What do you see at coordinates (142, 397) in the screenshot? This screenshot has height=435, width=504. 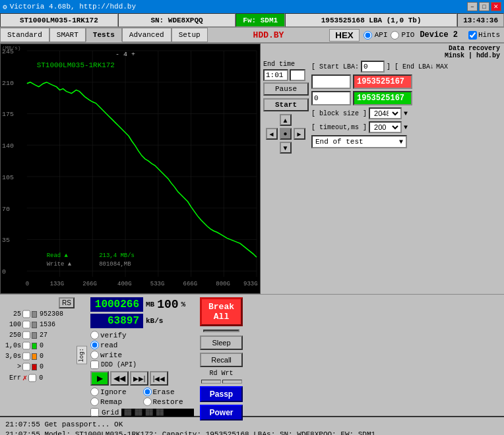 I see `options-grid: Ignore Erase Remap Restore` at bounding box center [142, 397].